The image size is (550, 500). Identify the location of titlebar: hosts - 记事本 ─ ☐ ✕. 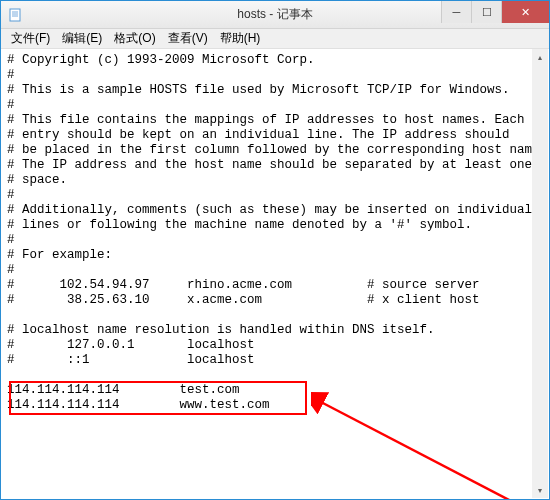
(275, 15).